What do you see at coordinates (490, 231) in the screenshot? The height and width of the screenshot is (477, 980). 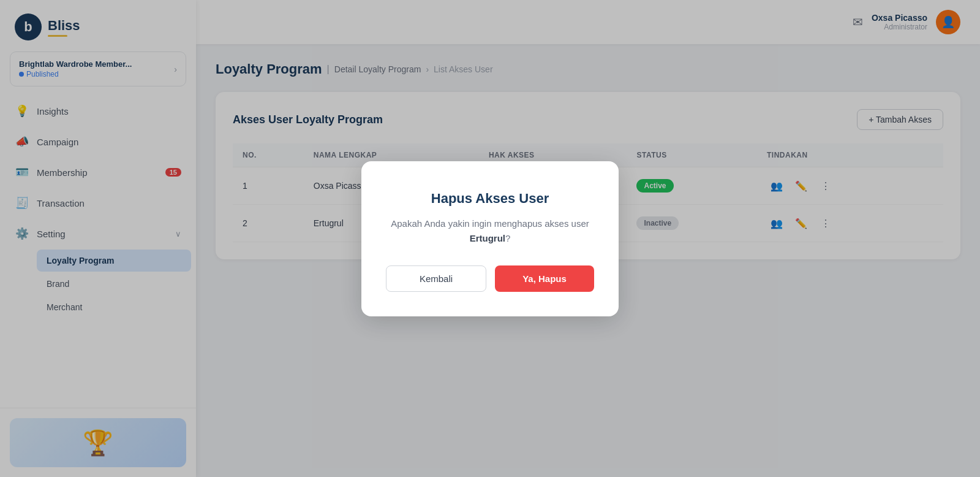 I see `modal-body: Apakah Anda yakin ingin menghapus akses …` at bounding box center [490, 231].